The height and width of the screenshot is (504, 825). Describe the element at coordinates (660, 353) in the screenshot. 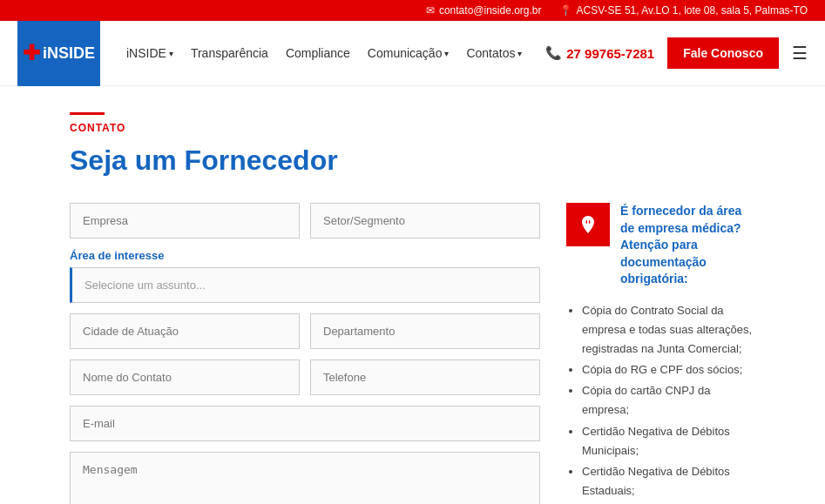

I see `info-column: É fornecedor da área de empresa médica? …` at that location.